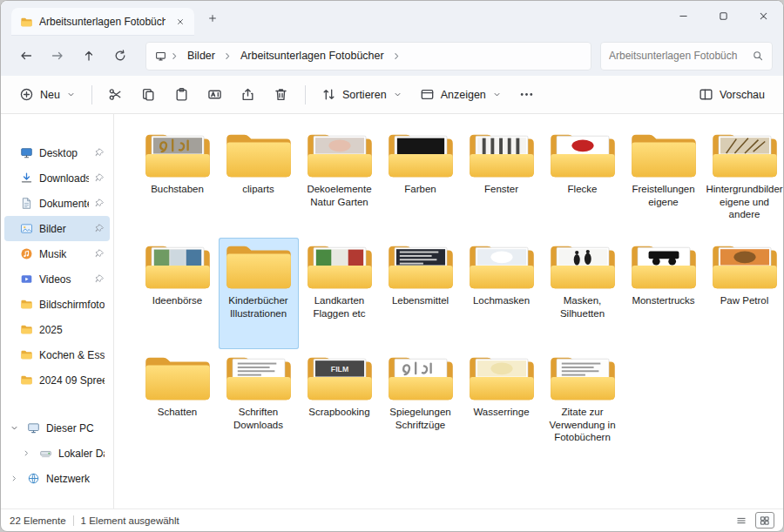  What do you see at coordinates (745, 202) in the screenshot?
I see `folder-name: Hintergrundbilder eigene und andere` at bounding box center [745, 202].